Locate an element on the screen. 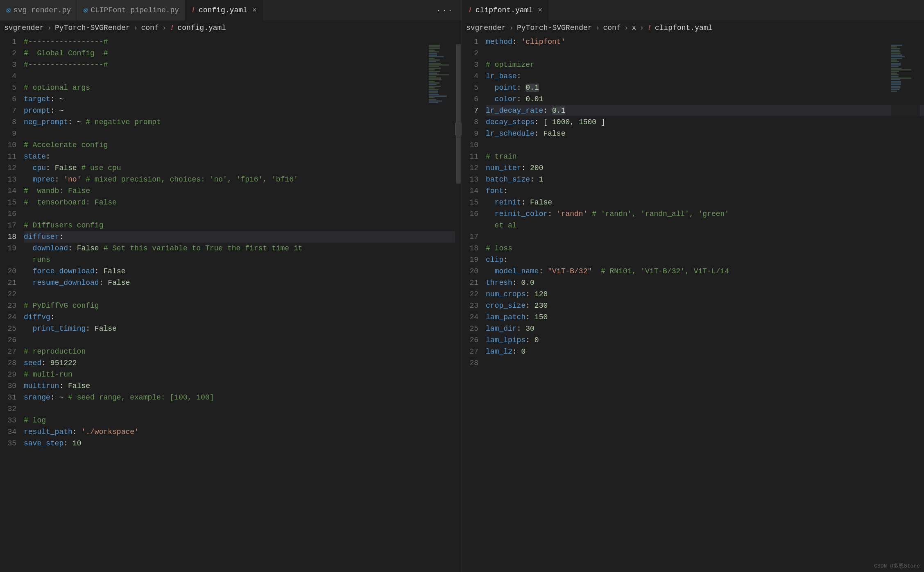 This screenshot has height=572, width=924. code-line: # loss is located at coordinates (705, 248).